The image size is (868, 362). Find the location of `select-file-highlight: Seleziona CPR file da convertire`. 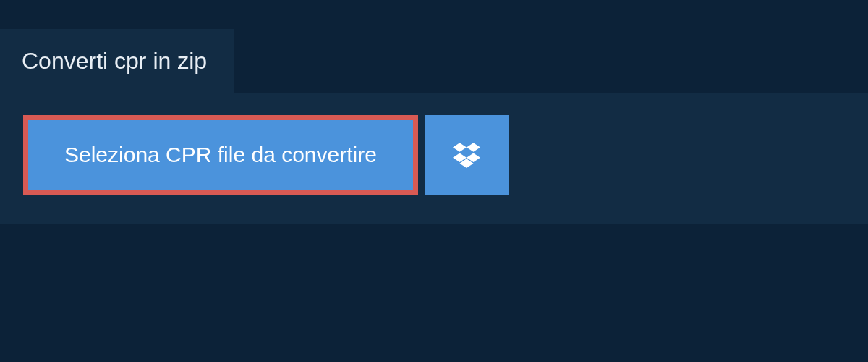

select-file-highlight: Seleziona CPR file da convertire is located at coordinates (221, 155).